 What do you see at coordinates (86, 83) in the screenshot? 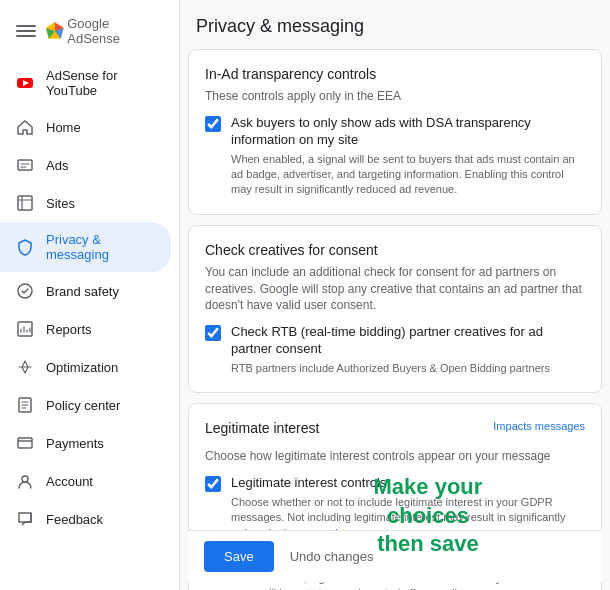
I see `sidebar-item-adsense-youtube: AdSense for YouTube` at bounding box center [86, 83].